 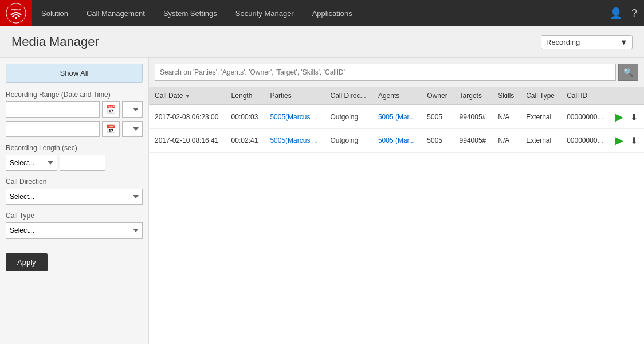 I want to click on start-time-select, so click(x=132, y=110).